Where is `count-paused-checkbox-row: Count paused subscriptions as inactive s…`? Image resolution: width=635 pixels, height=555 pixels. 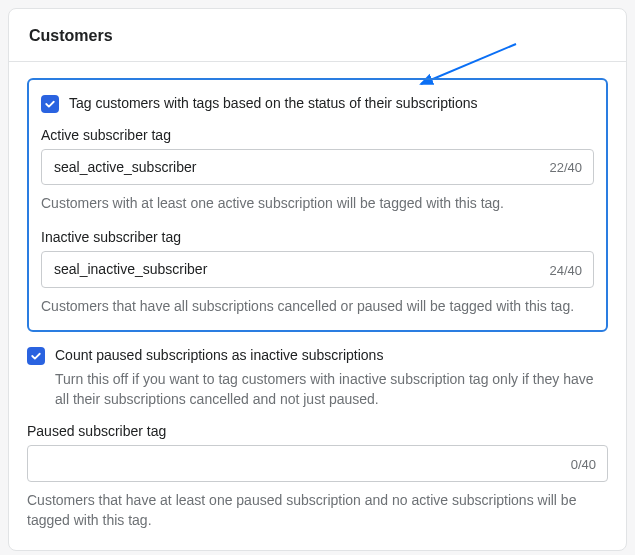 count-paused-checkbox-row: Count paused subscriptions as inactive s… is located at coordinates (318, 378).